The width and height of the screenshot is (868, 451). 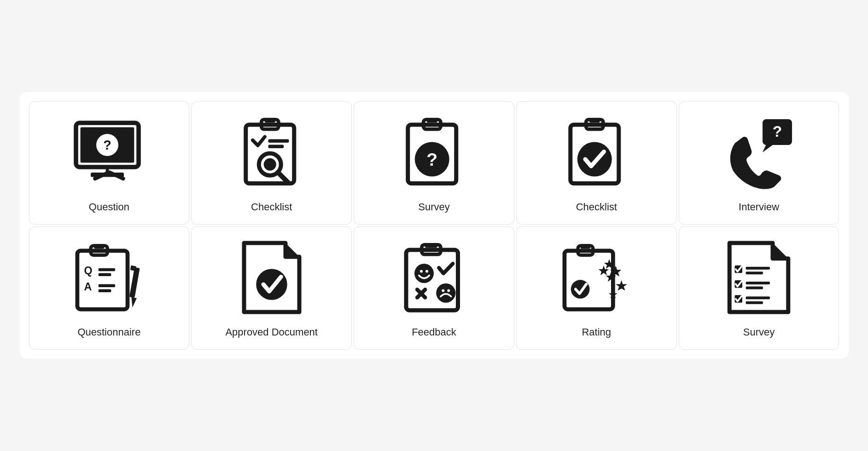 What do you see at coordinates (759, 152) in the screenshot?
I see `interview-icon: ?` at bounding box center [759, 152].